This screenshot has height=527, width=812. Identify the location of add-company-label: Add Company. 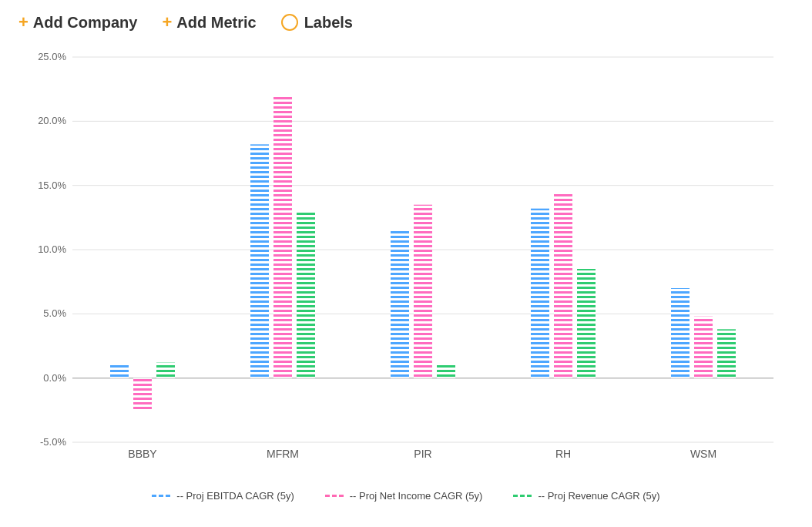
(86, 23).